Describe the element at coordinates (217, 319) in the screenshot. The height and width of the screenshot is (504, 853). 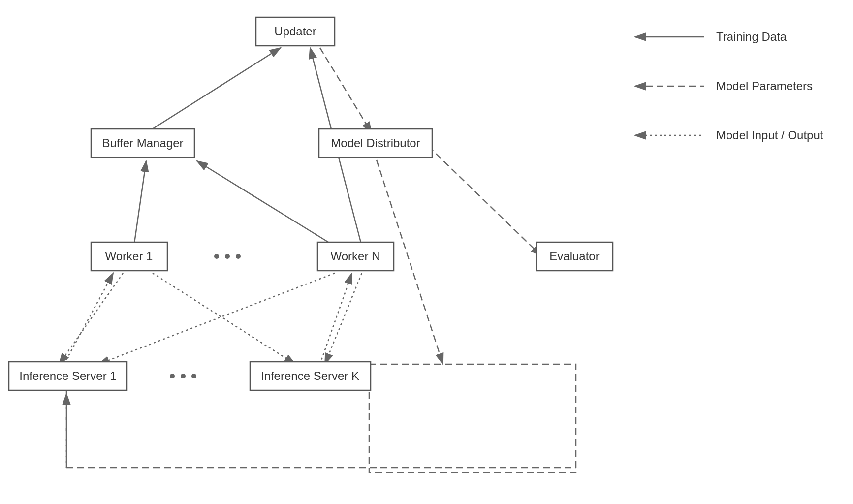
I see `workerN-to-inf1-arrow` at that location.